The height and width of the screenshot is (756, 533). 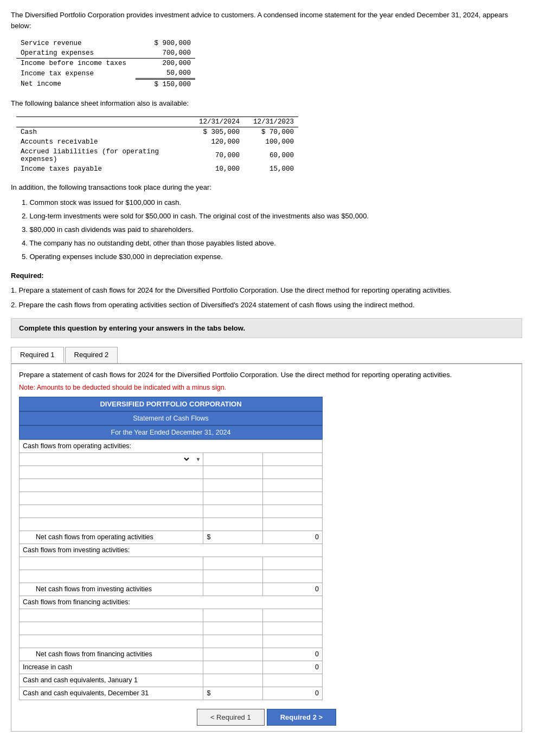 What do you see at coordinates (271, 142) in the screenshot?
I see `balance-v2: 100,000` at bounding box center [271, 142].